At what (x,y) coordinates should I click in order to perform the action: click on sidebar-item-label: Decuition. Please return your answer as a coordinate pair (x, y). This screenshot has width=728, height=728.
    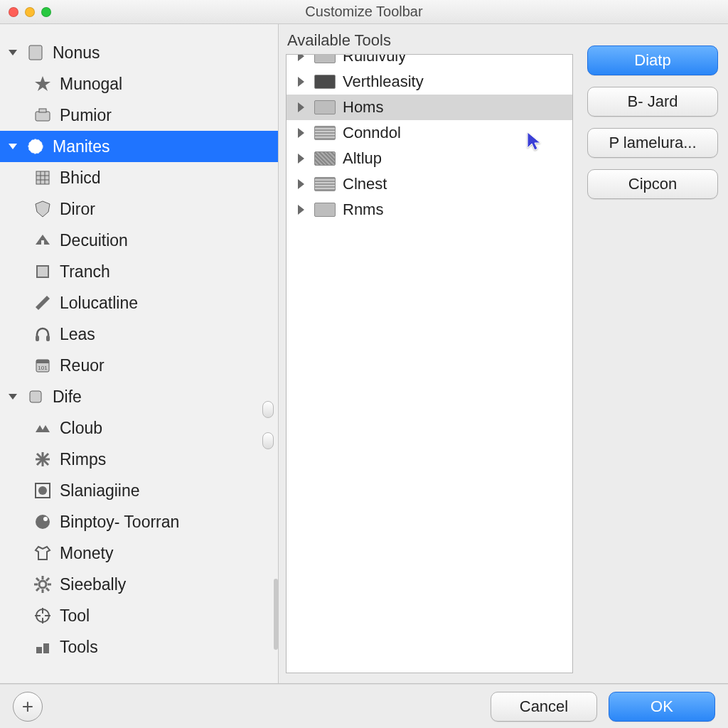
    Looking at the image, I should click on (94, 240).